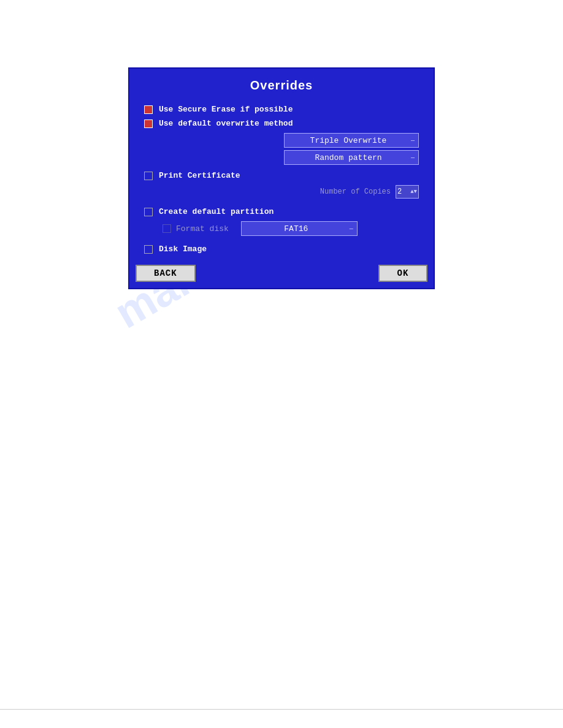 The height and width of the screenshot is (728, 563). I want to click on pattern-dropdown: Random pattern —, so click(351, 157).